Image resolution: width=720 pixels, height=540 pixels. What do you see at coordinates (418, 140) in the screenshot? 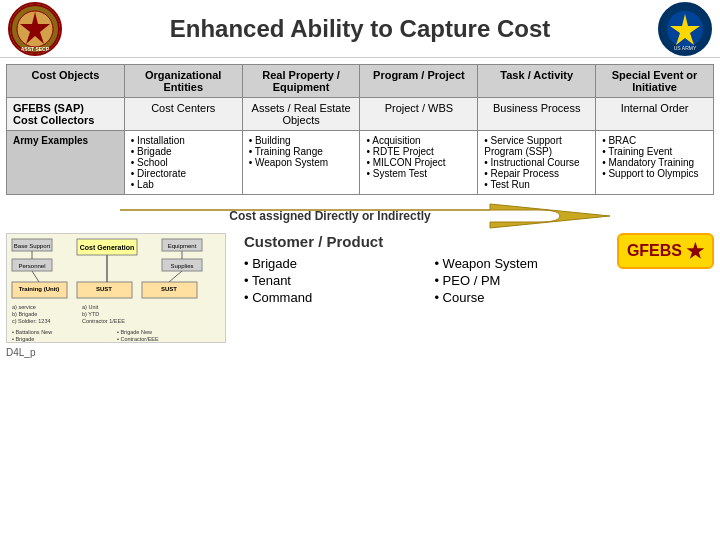
I see `list-item: Acquisition` at bounding box center [418, 140].